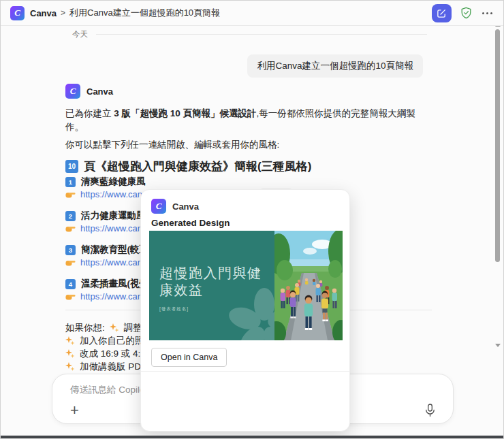  Describe the element at coordinates (335, 66) in the screenshot. I see `user-message-bubble: 利用Canva建立一個超慢跑的10頁簡報` at that location.